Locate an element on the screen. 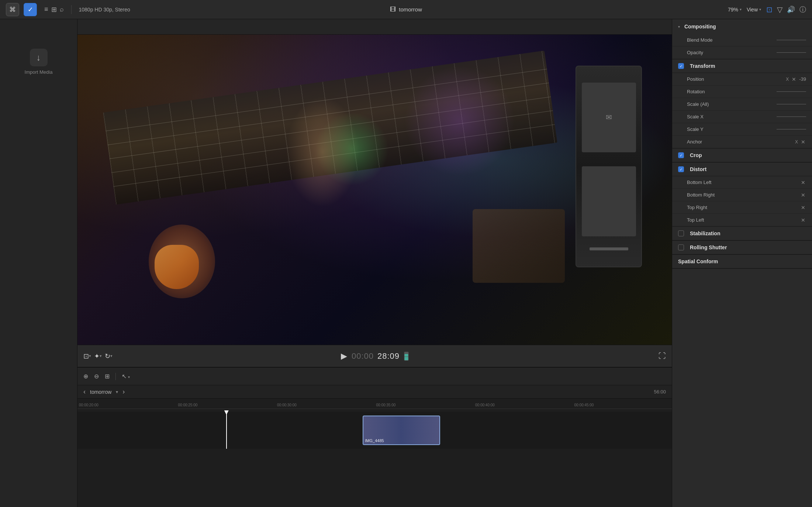  bottom-left-x-button: ✕ is located at coordinates (803, 183).